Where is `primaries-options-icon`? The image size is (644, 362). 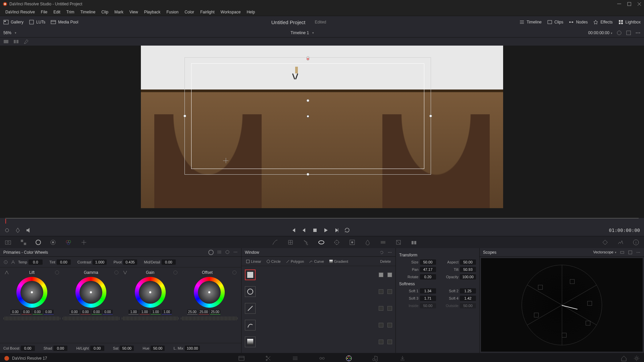 primaries-options-icon is located at coordinates (235, 252).